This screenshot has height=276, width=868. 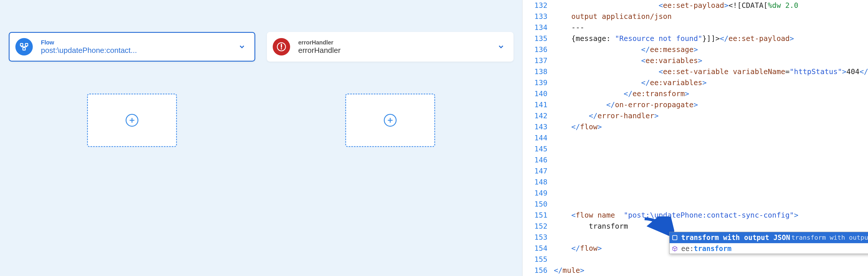 What do you see at coordinates (535, 127) in the screenshot?
I see `line-number: 143` at bounding box center [535, 127].